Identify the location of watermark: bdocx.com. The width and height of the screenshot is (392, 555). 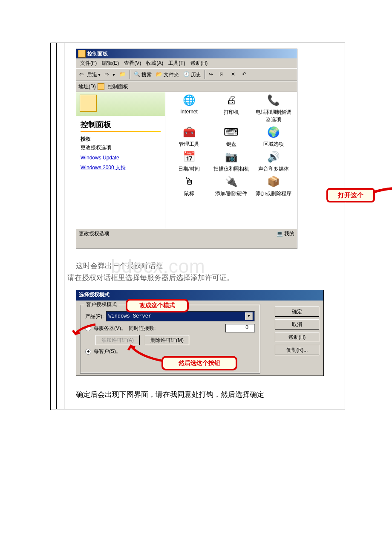
(158, 266).